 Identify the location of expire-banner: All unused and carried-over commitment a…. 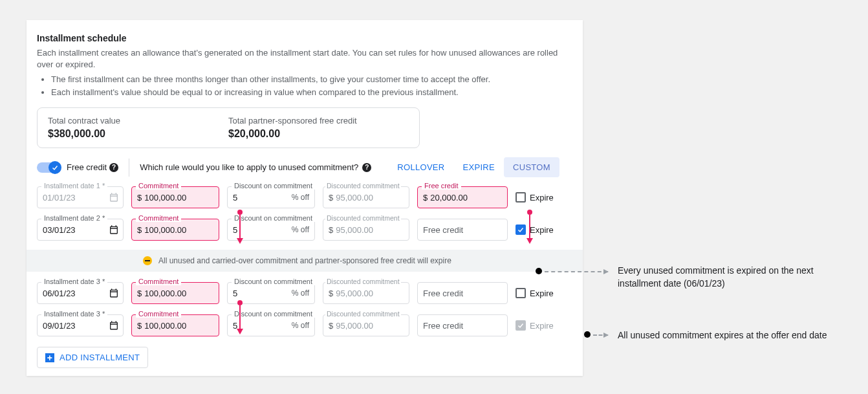
(305, 261).